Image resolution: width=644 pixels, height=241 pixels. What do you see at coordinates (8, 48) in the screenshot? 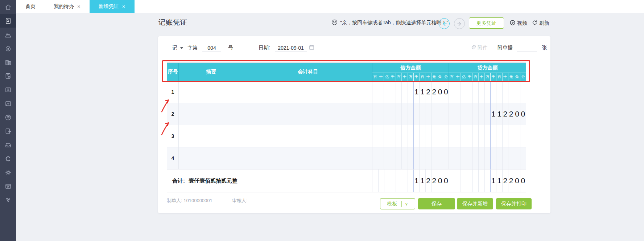
I see `sidebar-item-moneybag` at bounding box center [8, 48].